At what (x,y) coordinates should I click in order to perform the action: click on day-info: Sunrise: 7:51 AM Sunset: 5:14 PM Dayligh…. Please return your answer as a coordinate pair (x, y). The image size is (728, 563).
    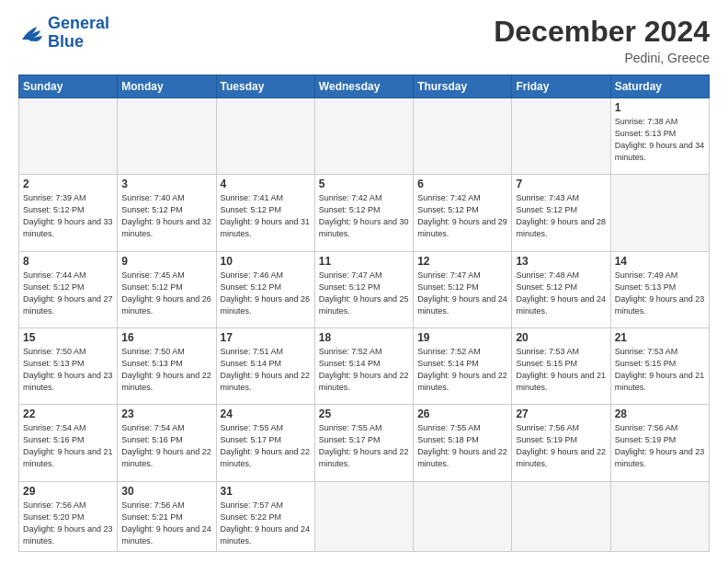
    Looking at the image, I should click on (266, 370).